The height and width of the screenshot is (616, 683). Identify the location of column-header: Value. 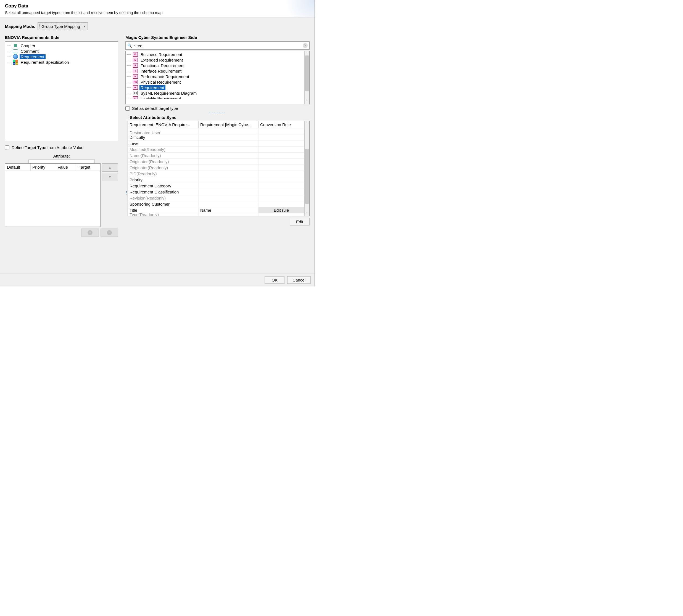
(66, 167).